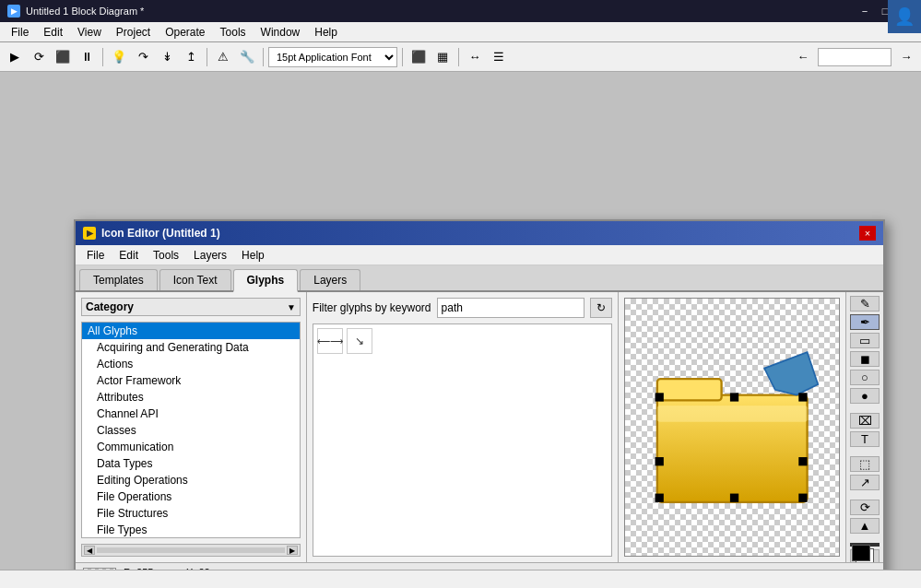 The width and height of the screenshot is (921, 588). What do you see at coordinates (191, 364) in the screenshot?
I see `category-item: Actions` at bounding box center [191, 364].